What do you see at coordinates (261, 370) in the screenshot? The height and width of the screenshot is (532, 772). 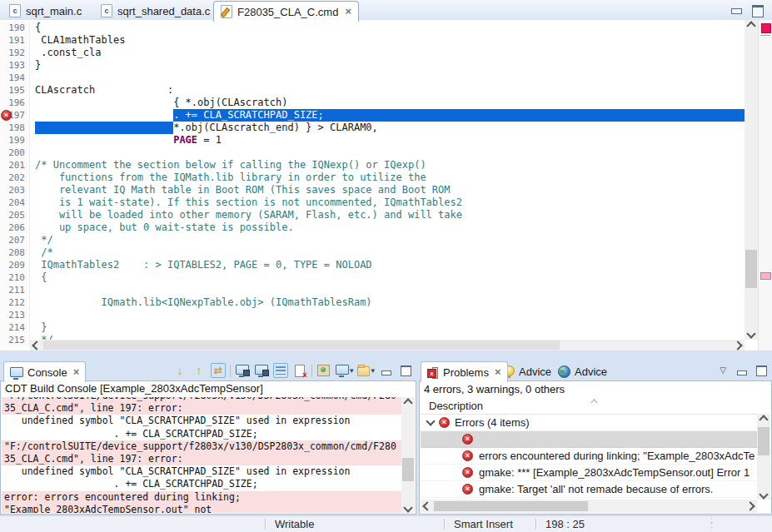 I see `scroll-lock-button` at bounding box center [261, 370].